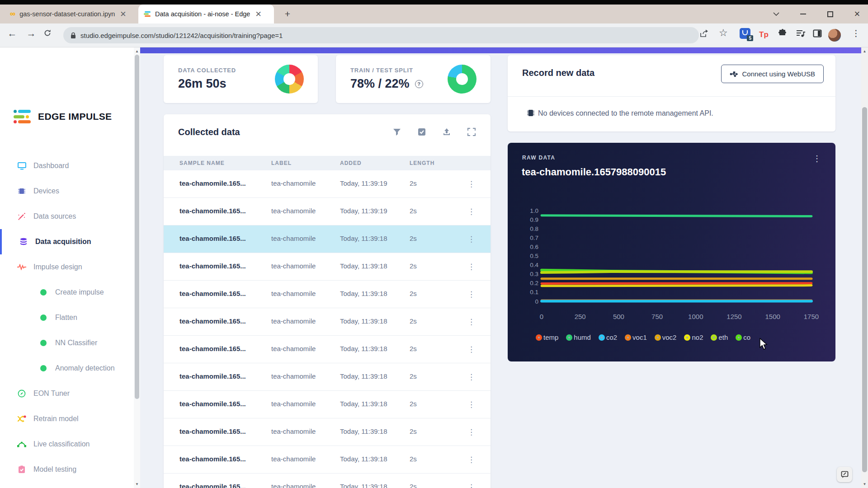  I want to click on browser-tab-colab: ∞ gas-sensor-dataset-curation.ipyn ✕, so click(71, 14).